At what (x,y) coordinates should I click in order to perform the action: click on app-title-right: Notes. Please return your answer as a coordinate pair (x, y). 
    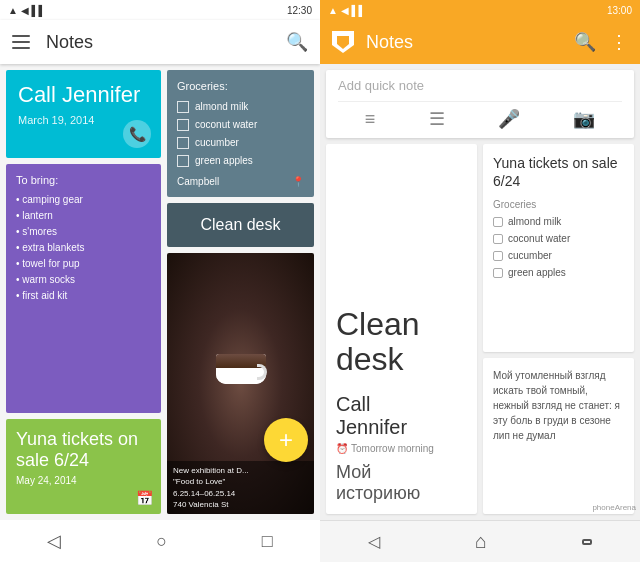
    Looking at the image, I should click on (464, 42).